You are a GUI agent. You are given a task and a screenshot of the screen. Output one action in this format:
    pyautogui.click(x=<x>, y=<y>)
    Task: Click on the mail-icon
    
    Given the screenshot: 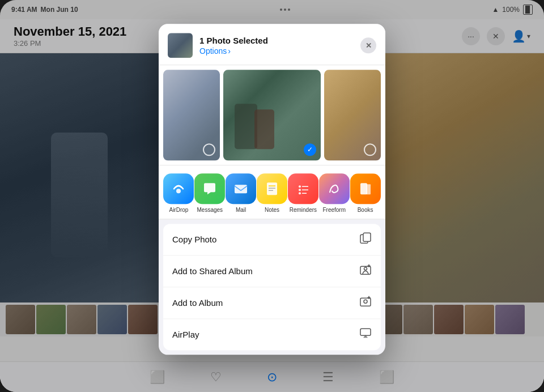 What is the action you would take?
    pyautogui.click(x=241, y=189)
    